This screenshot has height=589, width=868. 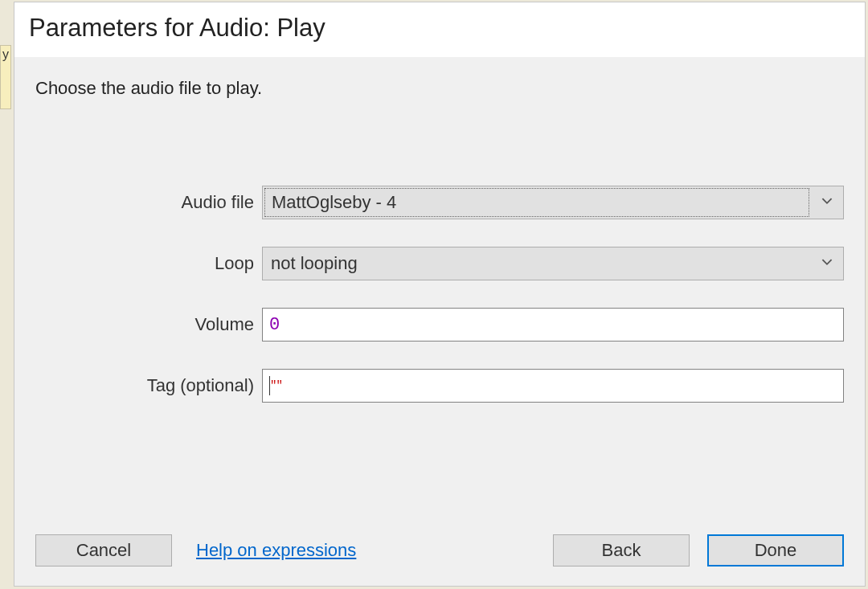 What do you see at coordinates (177, 27) in the screenshot?
I see `dialog-title: Parameters for Audio: Play` at bounding box center [177, 27].